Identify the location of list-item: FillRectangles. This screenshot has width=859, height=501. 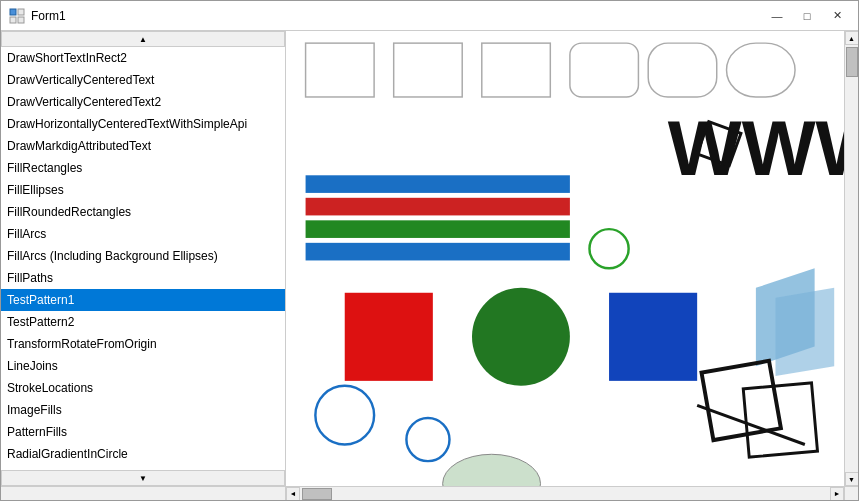
(143, 168).